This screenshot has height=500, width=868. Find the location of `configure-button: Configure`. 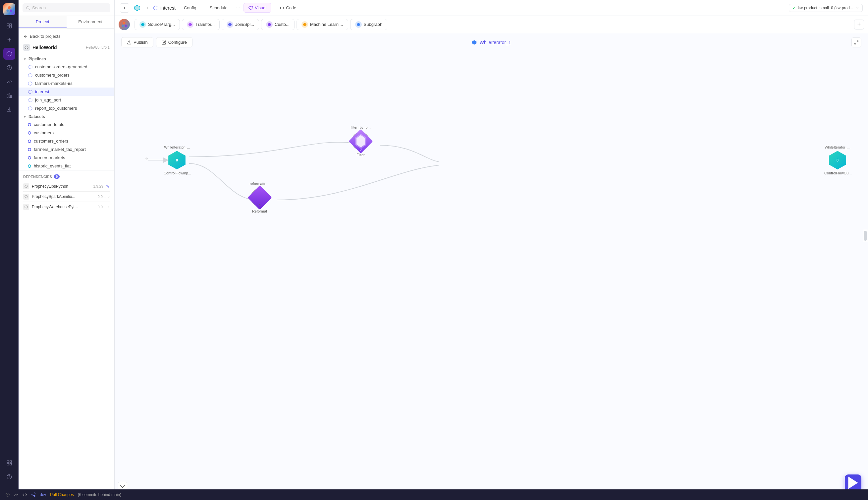

configure-button: Configure is located at coordinates (174, 42).